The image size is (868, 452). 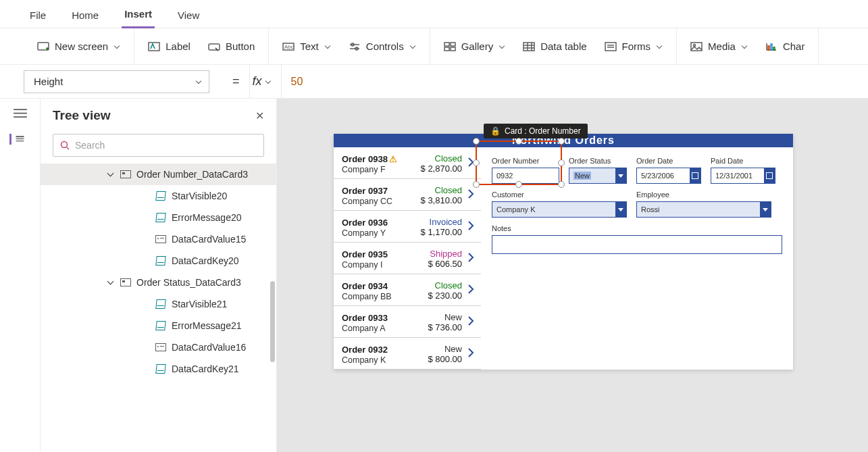 I want to click on order-row: Order 0932Company KNew$ 800.00, so click(x=407, y=354).